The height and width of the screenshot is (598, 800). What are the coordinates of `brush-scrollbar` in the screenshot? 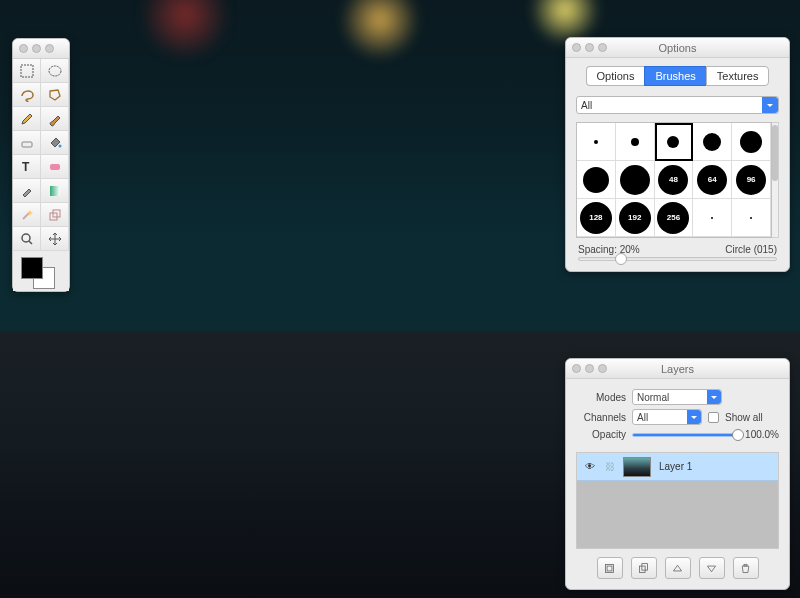 It's located at (776, 180).